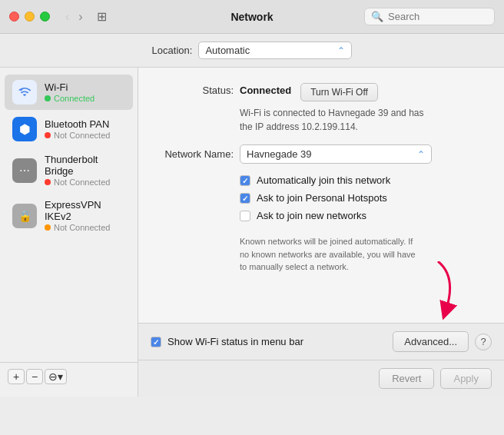  Describe the element at coordinates (252, 17) in the screenshot. I see `window-title: Network` at that location.